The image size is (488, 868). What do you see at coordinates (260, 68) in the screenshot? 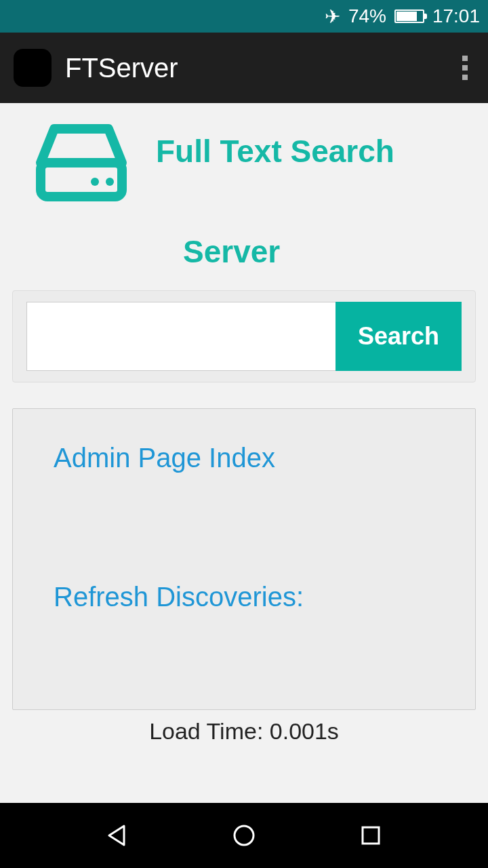
I see `app-title: FTServer` at bounding box center [260, 68].